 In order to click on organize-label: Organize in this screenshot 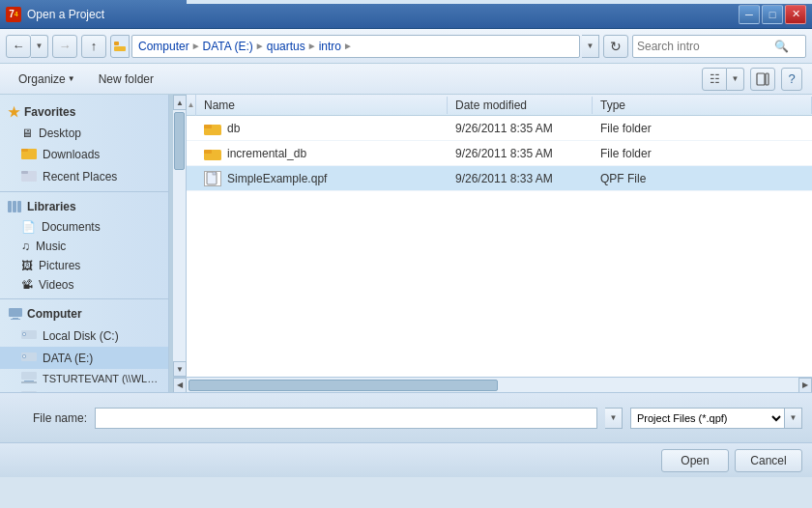, I will do `click(43, 79)`.